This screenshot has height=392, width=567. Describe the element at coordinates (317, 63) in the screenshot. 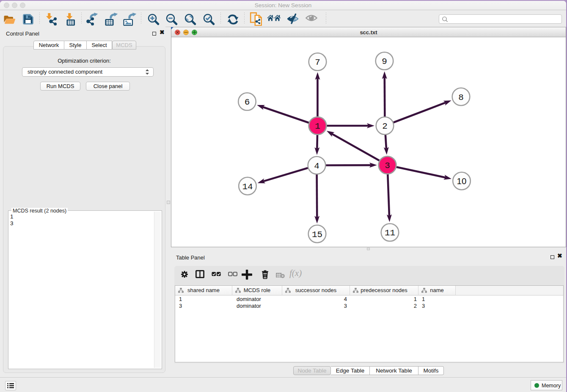

I see `svg-text: 7` at that location.